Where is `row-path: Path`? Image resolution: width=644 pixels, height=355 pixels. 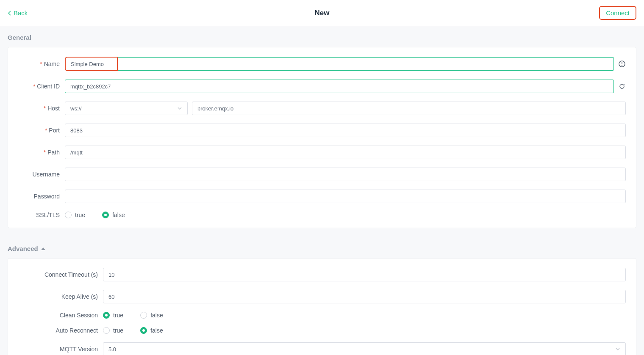
row-path: Path is located at coordinates (322, 152).